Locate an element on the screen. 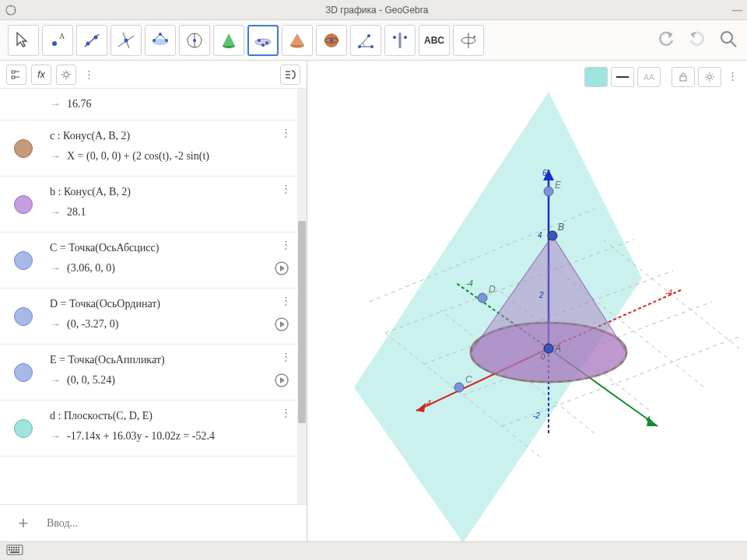 This screenshot has height=560, width=747. algebra-sort-button is located at coordinates (290, 75).